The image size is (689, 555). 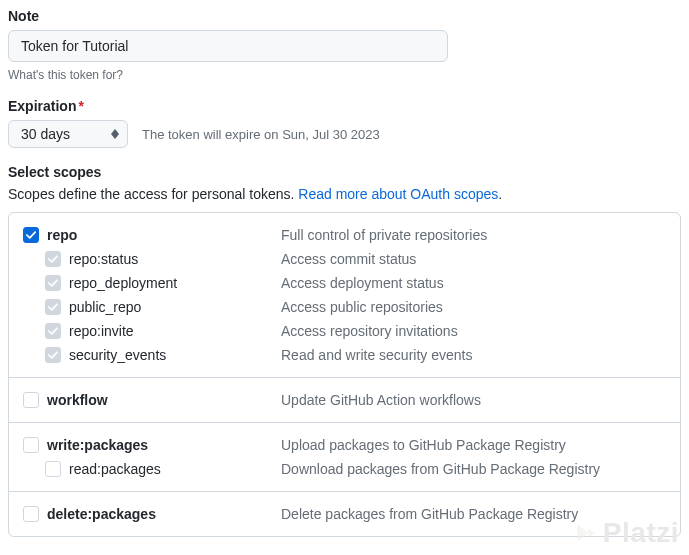 I want to click on scope-row: write:packagesUpload packages to GitHub …, so click(x=344, y=445).